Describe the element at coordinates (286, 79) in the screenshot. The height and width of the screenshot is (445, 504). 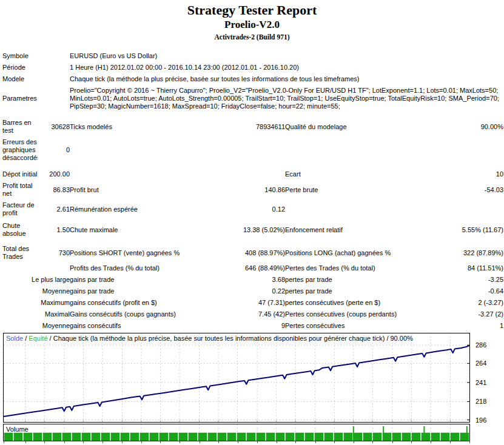
I see `row-text: Chaque tick (la méthode la plus précise,…` at that location.